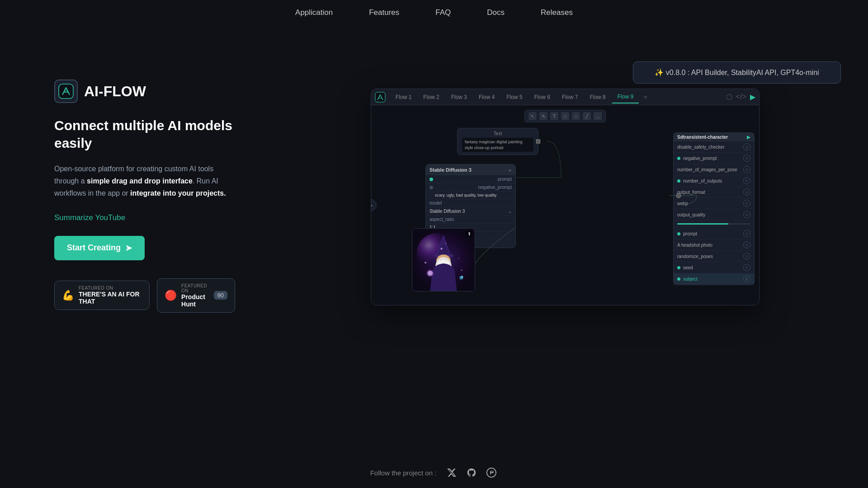  Describe the element at coordinates (543, 116) in the screenshot. I see `toolbar-pencil: ✎` at that location.